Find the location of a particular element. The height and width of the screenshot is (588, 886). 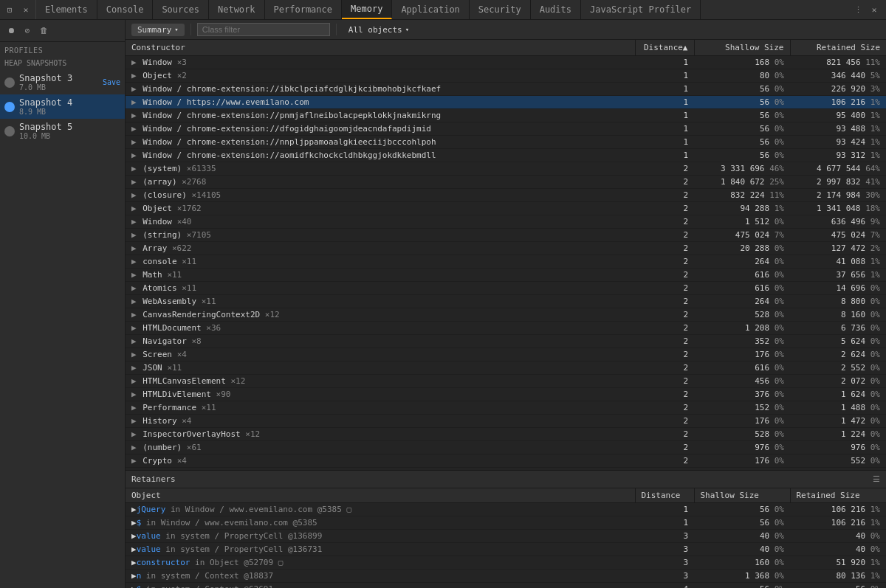

expand-arrow-3: ▶ is located at coordinates (134, 102).